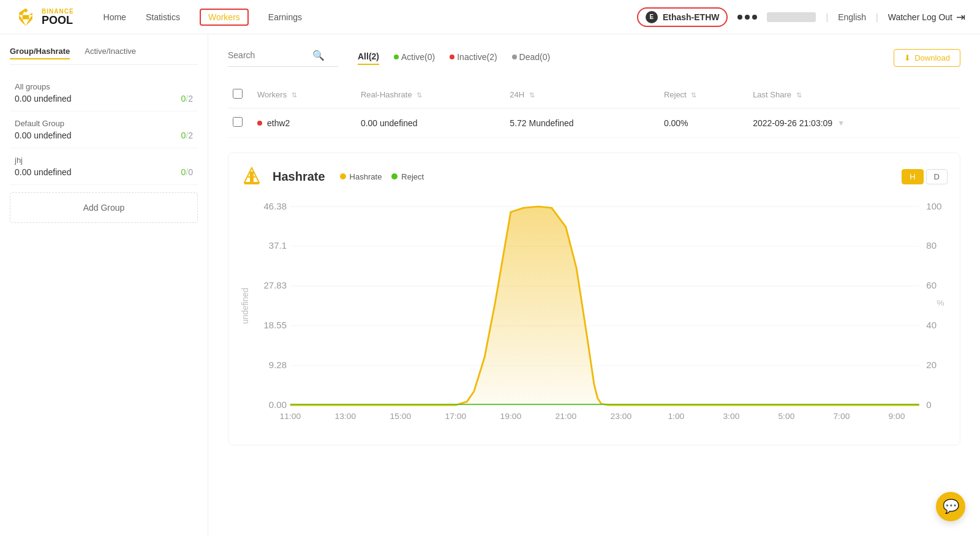 The height and width of the screenshot is (536, 980). I want to click on svg-text: 7:00, so click(842, 417).